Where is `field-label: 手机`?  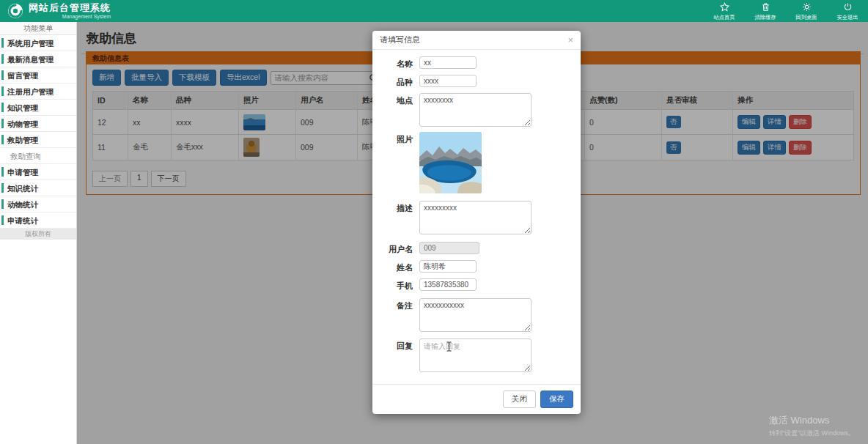 field-label: 手机 is located at coordinates (396, 285).